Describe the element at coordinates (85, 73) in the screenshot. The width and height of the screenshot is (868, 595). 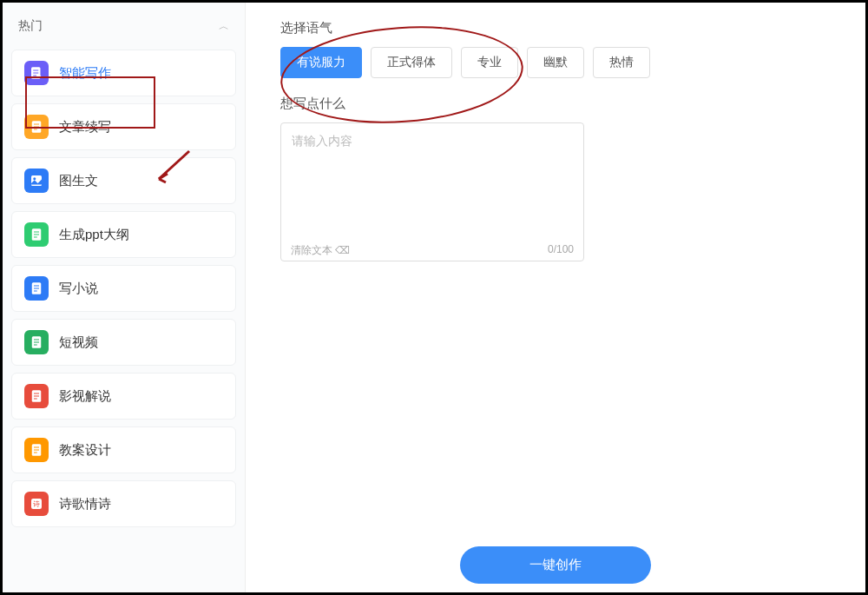
I see `sidebar-item-label: 智能写作` at that location.